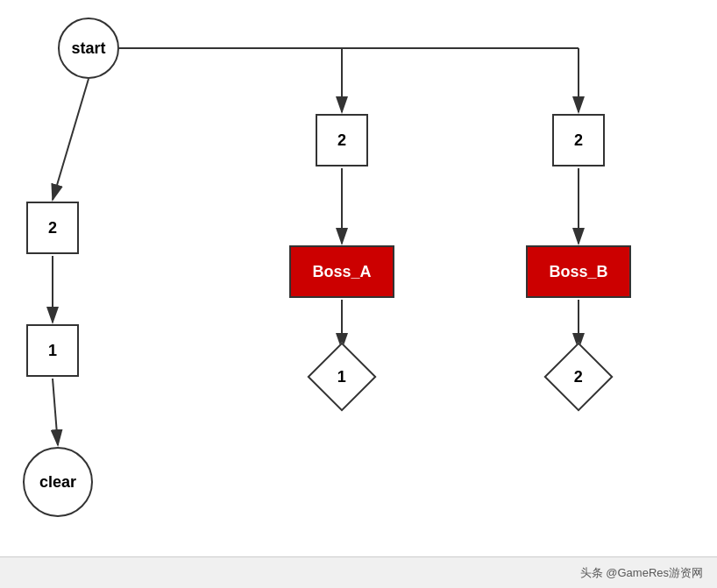  Describe the element at coordinates (89, 48) in the screenshot. I see `start-node: start` at that location.